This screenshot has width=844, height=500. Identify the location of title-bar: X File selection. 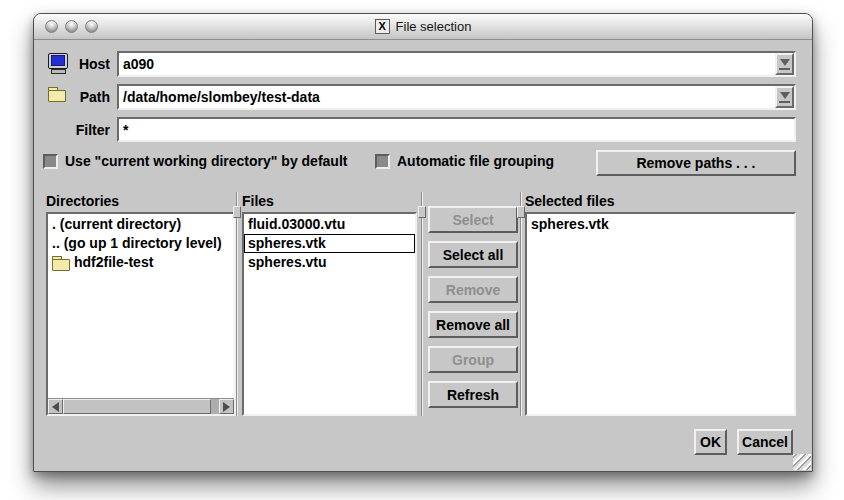
(423, 27).